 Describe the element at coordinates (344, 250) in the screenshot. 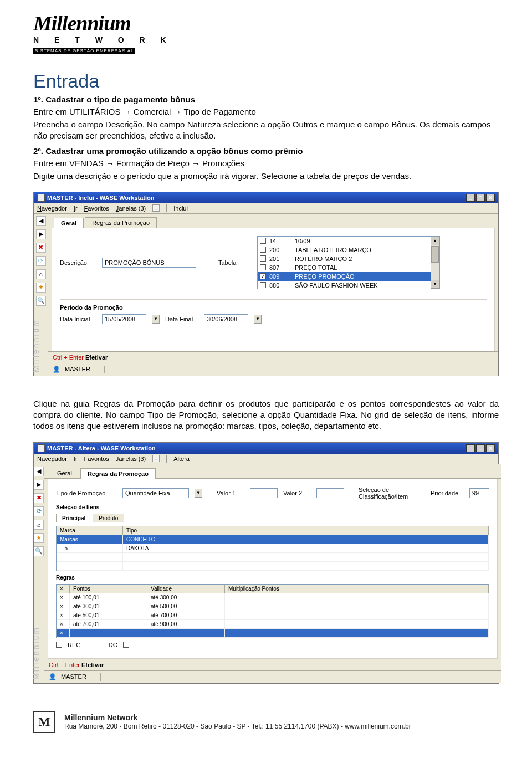

I see `tabela-row: 200TABELA ROTEIRO MARÇO` at that location.